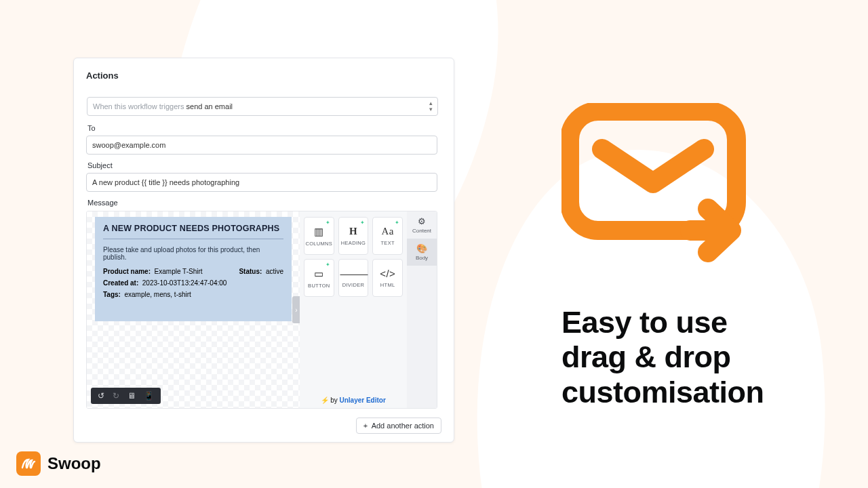  Describe the element at coordinates (262, 145) in the screenshot. I see `to-field` at that location.